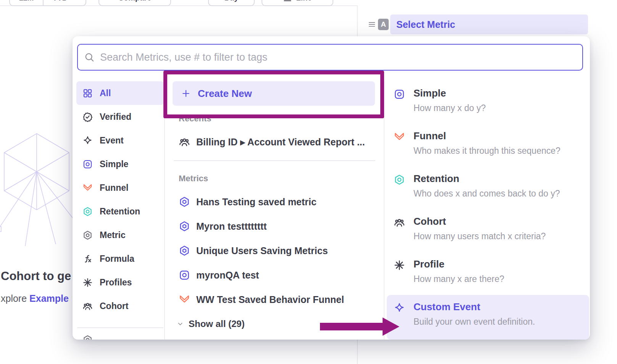  Describe the element at coordinates (426, 24) in the screenshot. I see `select-metric-label: Select Metric` at that location.